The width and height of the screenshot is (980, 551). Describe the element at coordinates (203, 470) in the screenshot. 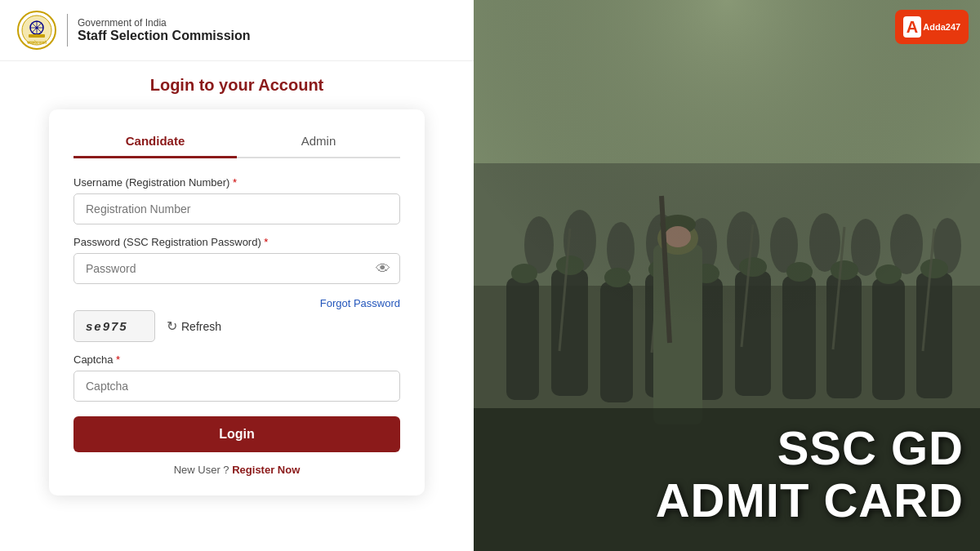

I see `new-user-text: New User ?` at that location.